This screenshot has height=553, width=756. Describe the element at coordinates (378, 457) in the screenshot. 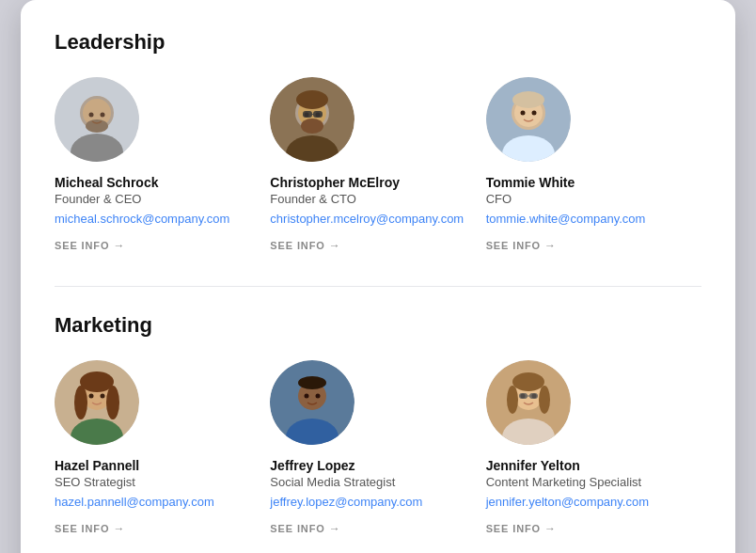

I see `person-card-jeffrey-lopez: Jeffrey LopezSocial Media Strategistjeff…` at that location.